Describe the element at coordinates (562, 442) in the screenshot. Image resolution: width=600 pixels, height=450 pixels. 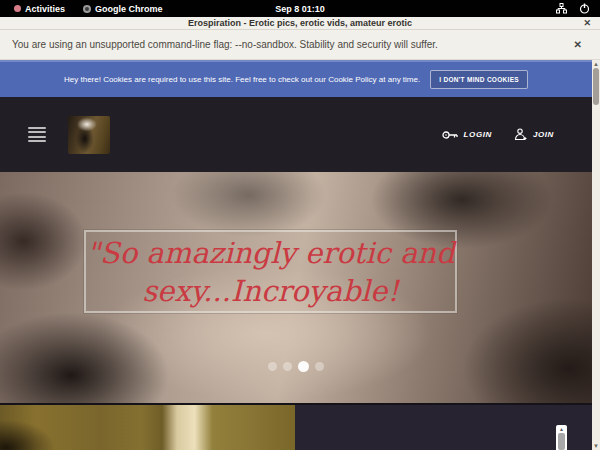
I see `embedded-scrollbar-thumb` at that location.